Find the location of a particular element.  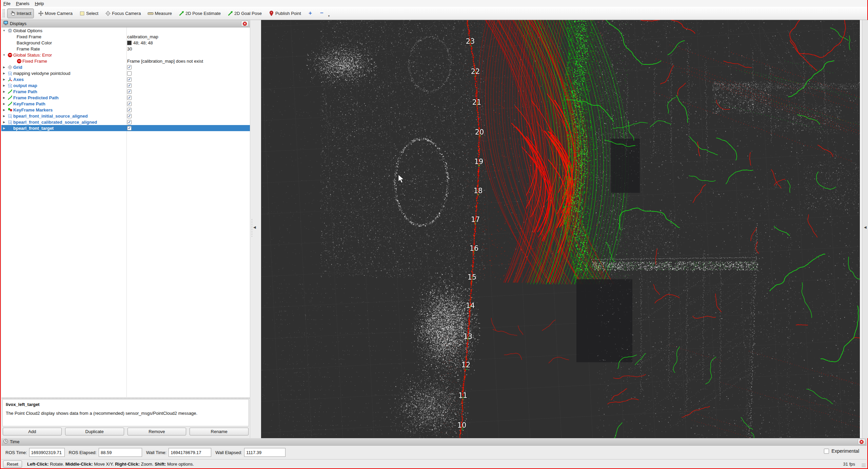

display-row-axes: ▶Axes✓ is located at coordinates (125, 79).